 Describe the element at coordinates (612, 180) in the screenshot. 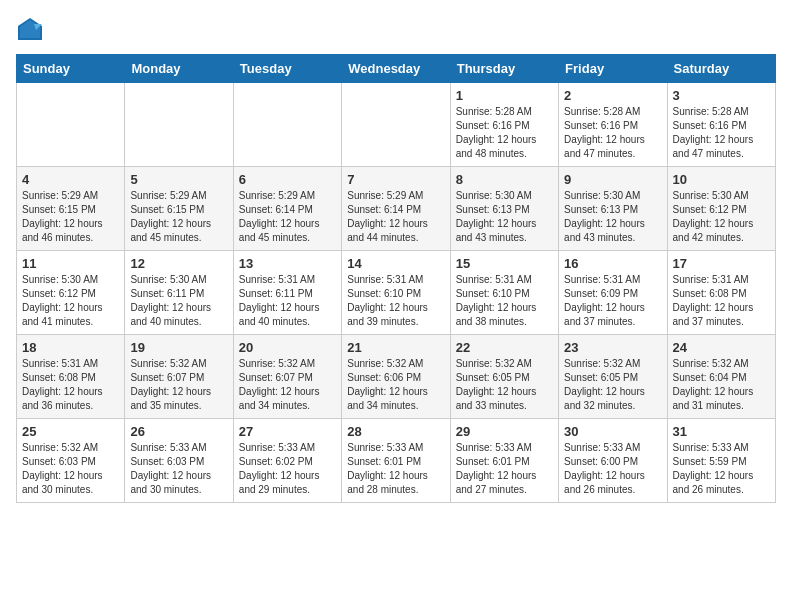

I see `day-number: 9` at that location.